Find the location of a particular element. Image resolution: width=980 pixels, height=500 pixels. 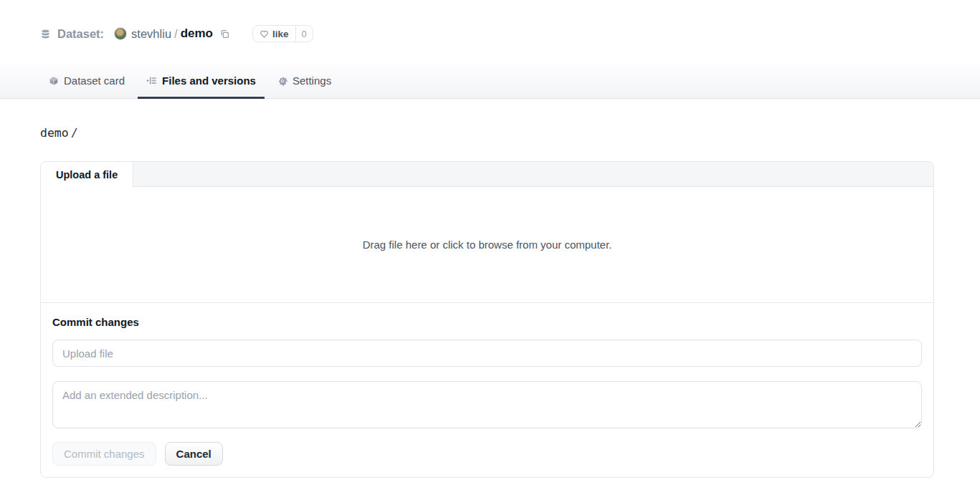

commit-description-textarea is located at coordinates (487, 405).